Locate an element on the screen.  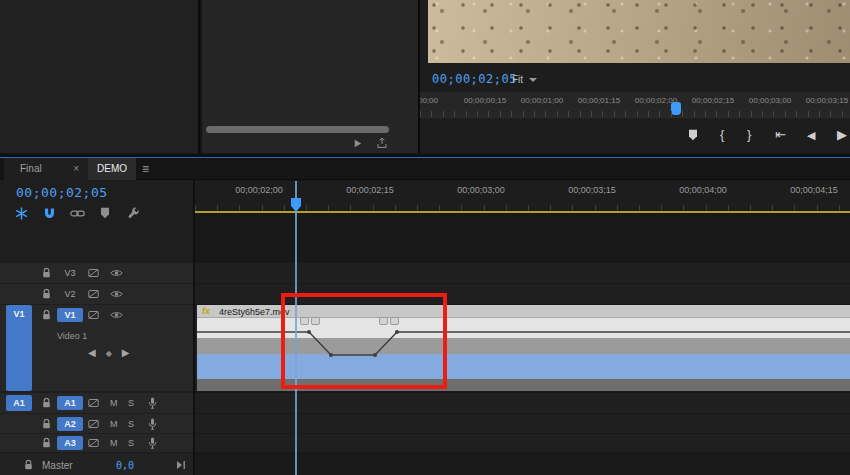
monitor-timecode: 00;00;02;05 is located at coordinates (474, 79).